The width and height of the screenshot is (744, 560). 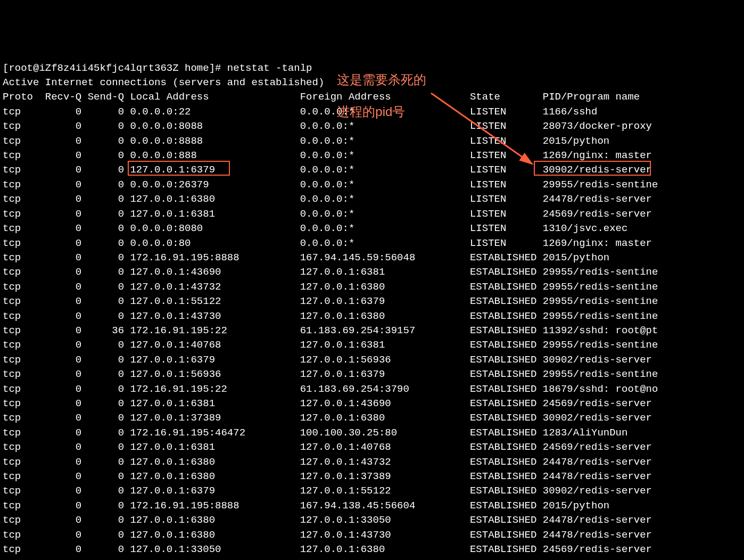 I want to click on terminal-line: tcp 0 0 0.0.0.0:888 0.0.0.0:* LISTEN 126…, so click(x=372, y=155).